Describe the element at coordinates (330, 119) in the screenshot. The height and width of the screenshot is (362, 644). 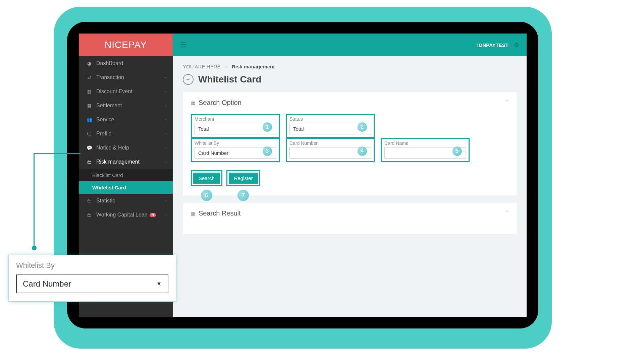
I see `status-label: Status` at that location.